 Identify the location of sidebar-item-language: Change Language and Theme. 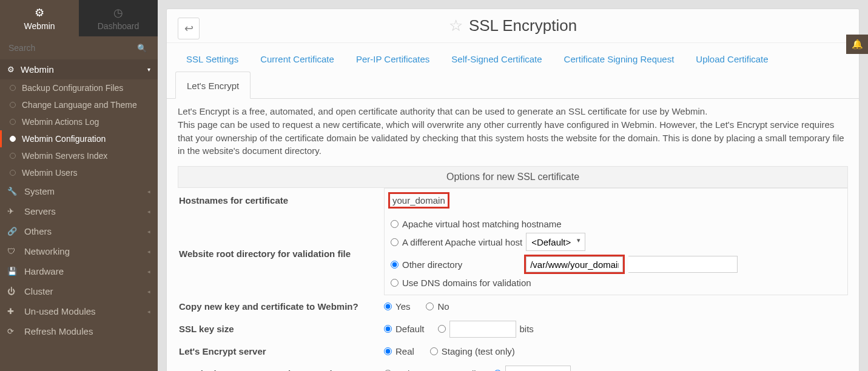
(79, 105).